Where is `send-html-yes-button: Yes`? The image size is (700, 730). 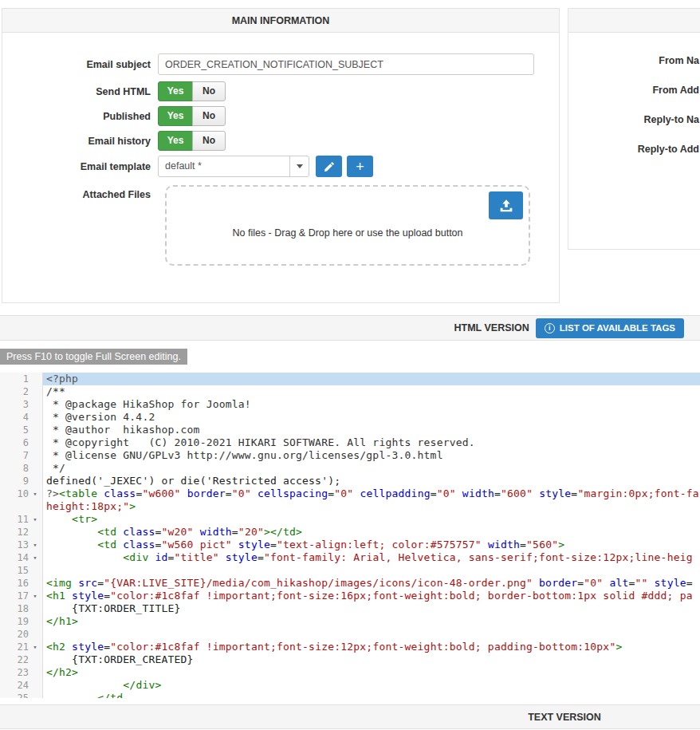 send-html-yes-button: Yes is located at coordinates (175, 91).